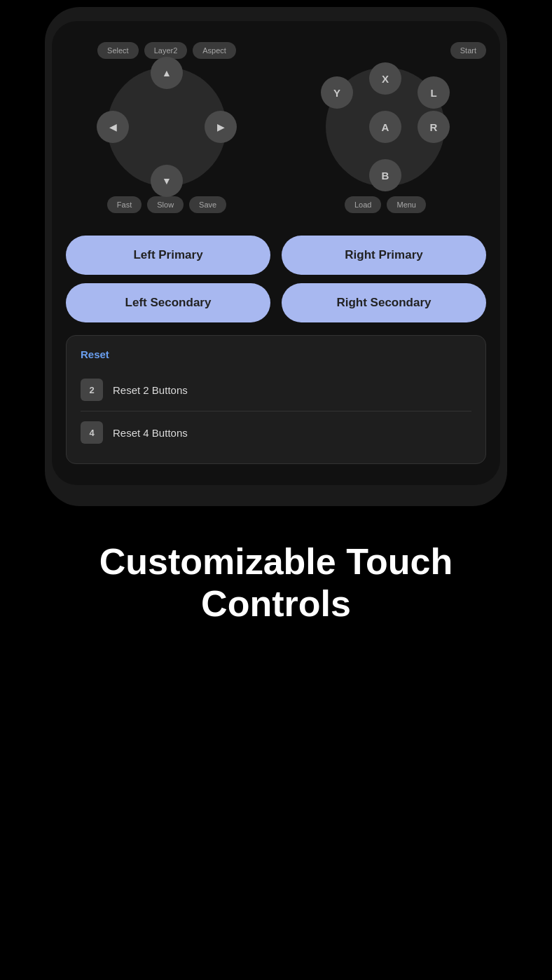  I want to click on reset-panel: Reset 2 Reset 2 Buttons 4 Reset 4 Button…, so click(276, 400).